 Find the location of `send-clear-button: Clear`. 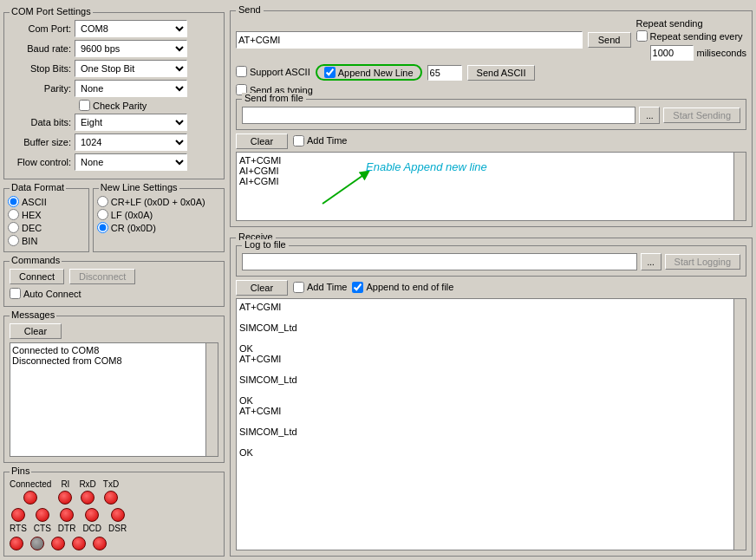

send-clear-button: Clear is located at coordinates (262, 141).